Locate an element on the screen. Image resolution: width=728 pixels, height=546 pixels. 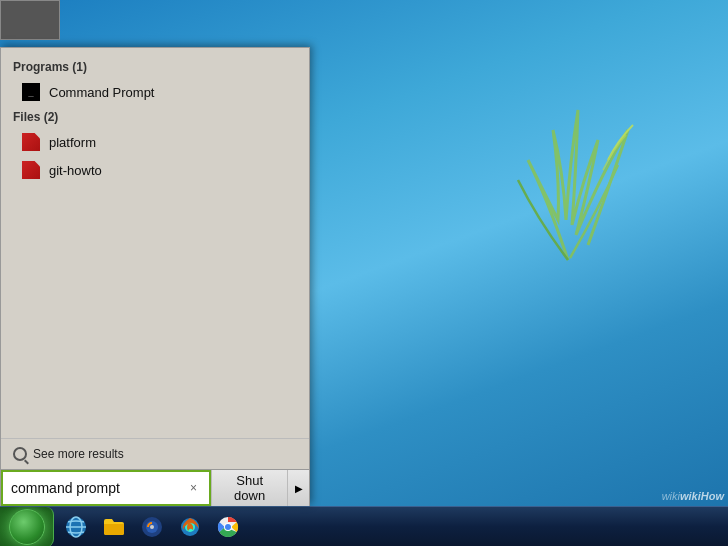
see-more-label: See more results is located at coordinates (78, 454).